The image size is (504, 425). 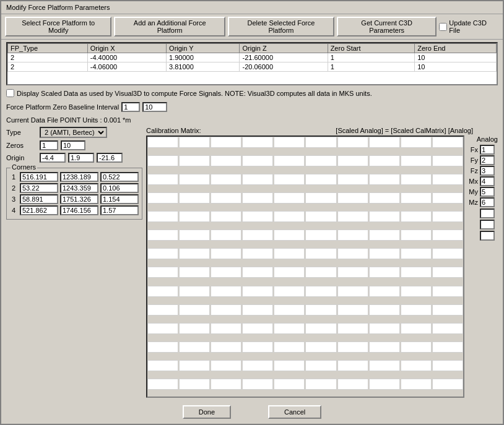 What do you see at coordinates (469, 27) in the screenshot?
I see `update-c3d-label: Update C3D File` at bounding box center [469, 27].